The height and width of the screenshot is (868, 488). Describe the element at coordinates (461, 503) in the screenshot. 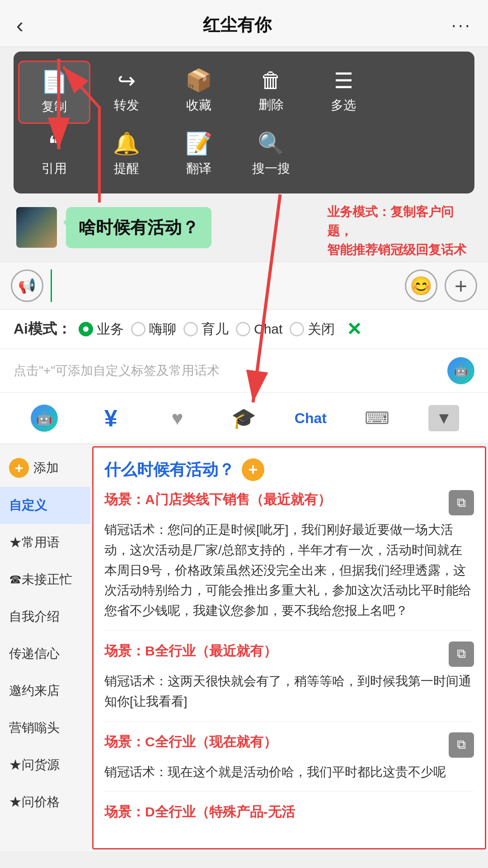

I see `copy-button-a: ⧉` at that location.